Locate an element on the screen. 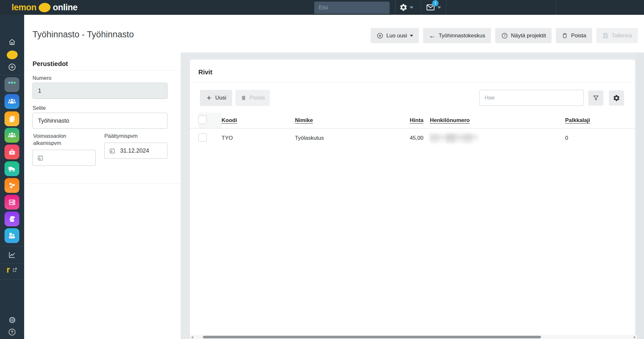  column-header-palkkalaji: Palkkalaji is located at coordinates (589, 120).